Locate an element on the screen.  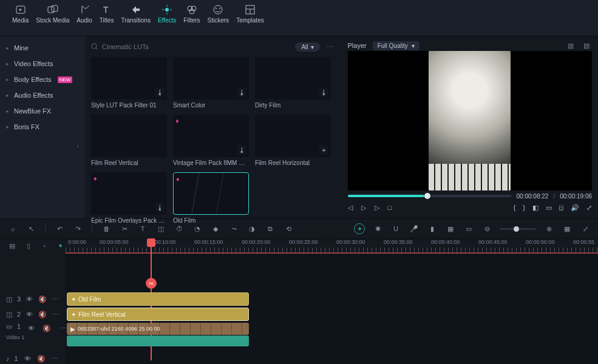
ai-button: ✦ is located at coordinates (359, 229).